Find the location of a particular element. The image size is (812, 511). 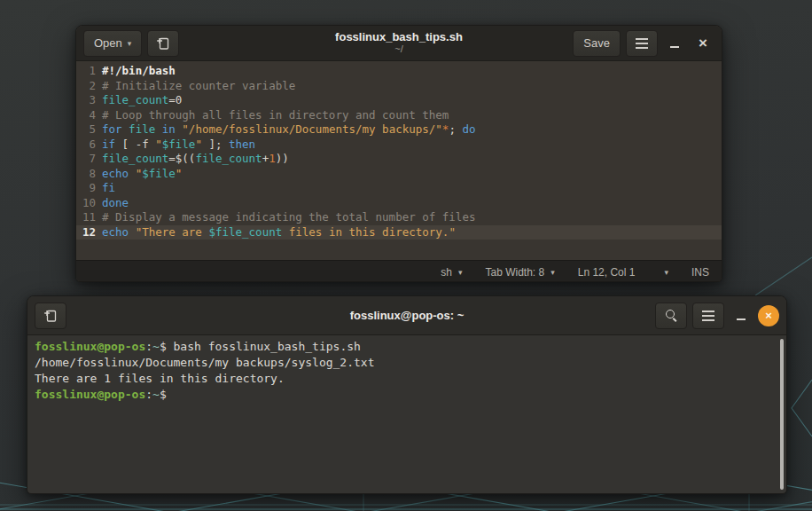

line-number: 1 is located at coordinates (89, 71).